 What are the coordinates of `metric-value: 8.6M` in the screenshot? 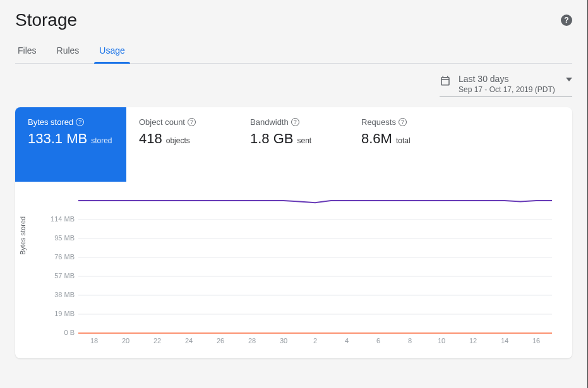 It's located at (376, 139).